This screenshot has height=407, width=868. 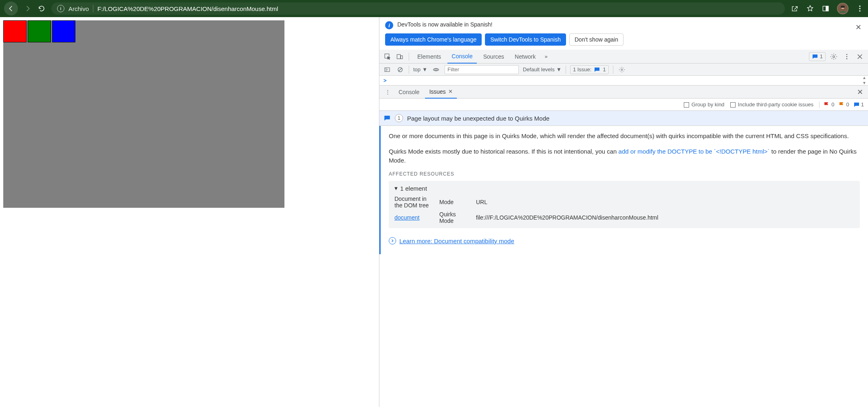 What do you see at coordinates (623, 70) in the screenshot?
I see `console-toolbar: top ▼ Default levels ▼ 1 Issue: 1` at bounding box center [623, 70].